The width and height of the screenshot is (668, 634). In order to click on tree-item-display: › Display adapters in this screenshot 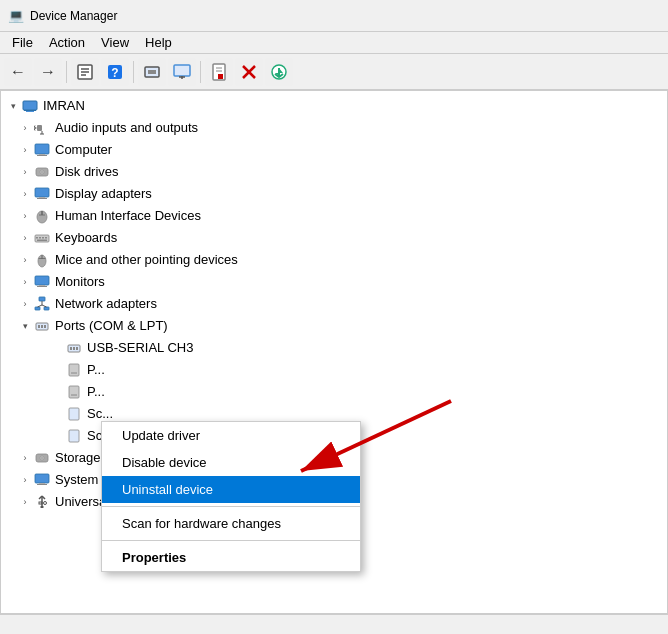, I will do `click(334, 194)`.